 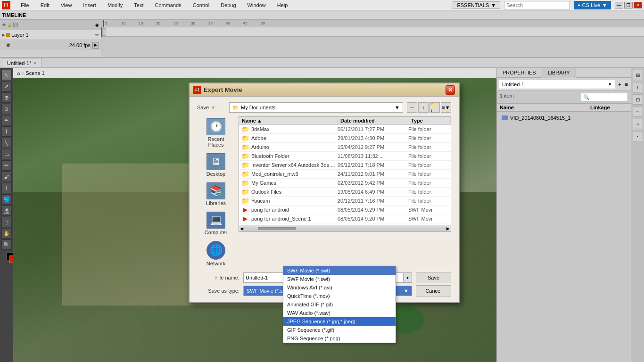 What do you see at coordinates (7, 75) in the screenshot?
I see `select-tool: ↖` at bounding box center [7, 75].